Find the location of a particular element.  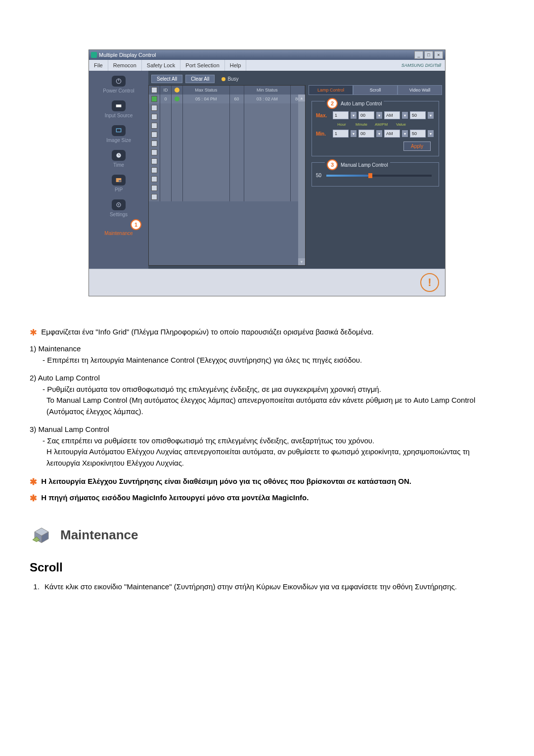

sidebar-item-label: Image Size is located at coordinates (119, 141).